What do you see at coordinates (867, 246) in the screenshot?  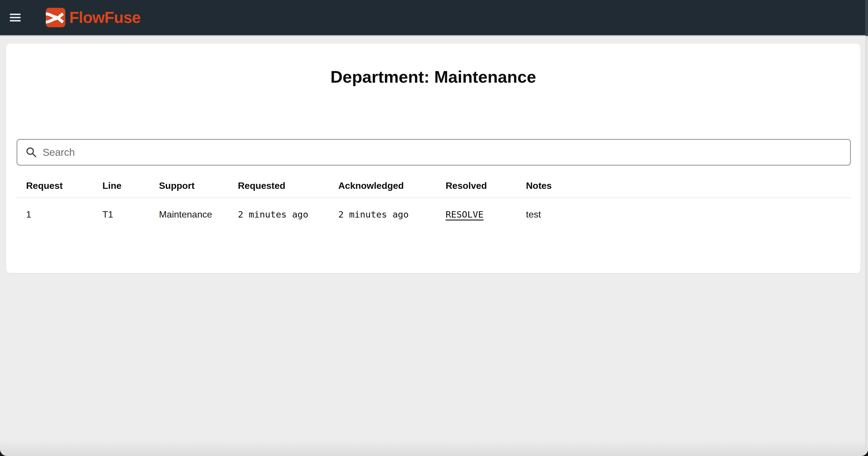 I see `scrollbar-track` at bounding box center [867, 246].